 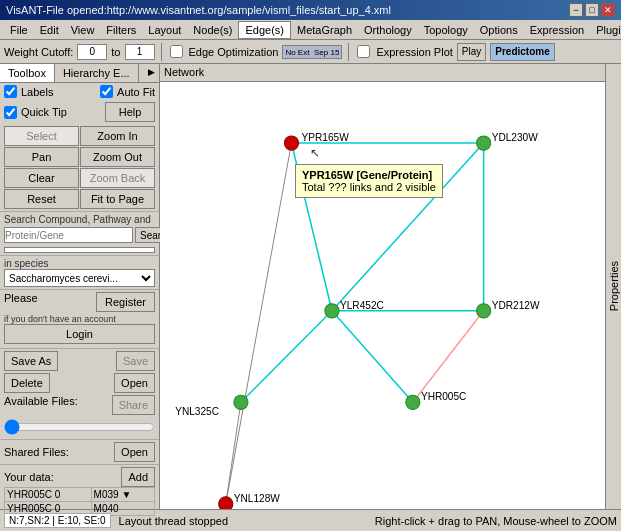 I want to click on species-area: in species Saccharomyces cerevi..., so click(x=80, y=272).